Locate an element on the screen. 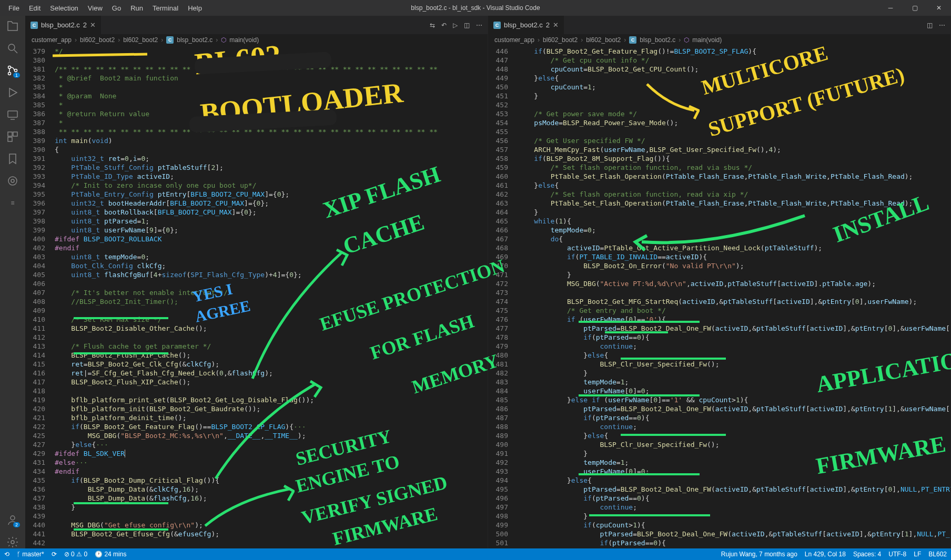  scm-icon: 1 is located at coordinates (13, 70).